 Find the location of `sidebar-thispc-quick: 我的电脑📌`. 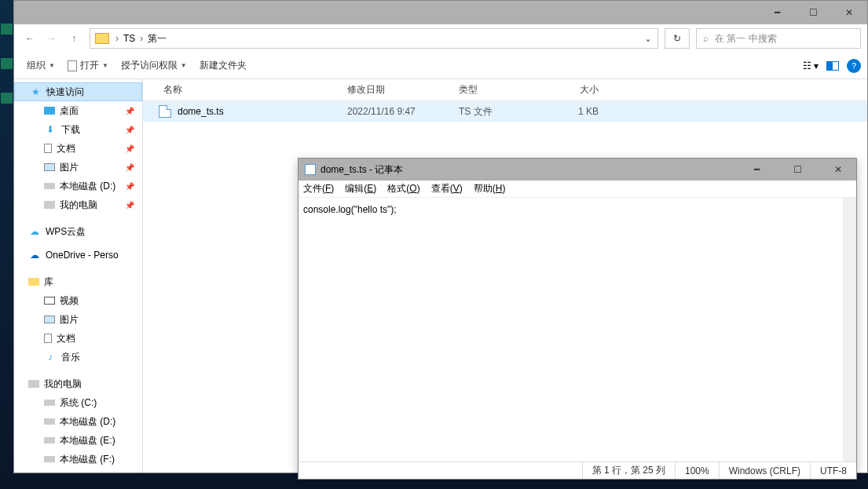

sidebar-thispc-quick: 我的电脑📌 is located at coordinates (79, 205).